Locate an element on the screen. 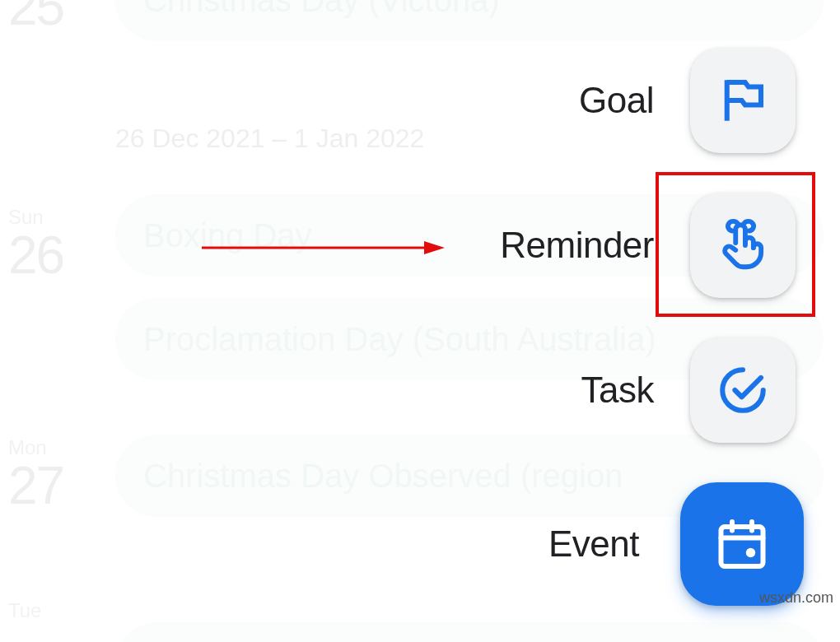  reminder-label: Reminder is located at coordinates (576, 245).